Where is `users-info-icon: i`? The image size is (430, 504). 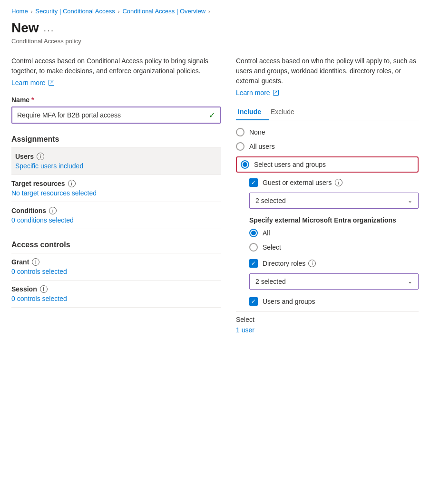 users-info-icon: i is located at coordinates (40, 156).